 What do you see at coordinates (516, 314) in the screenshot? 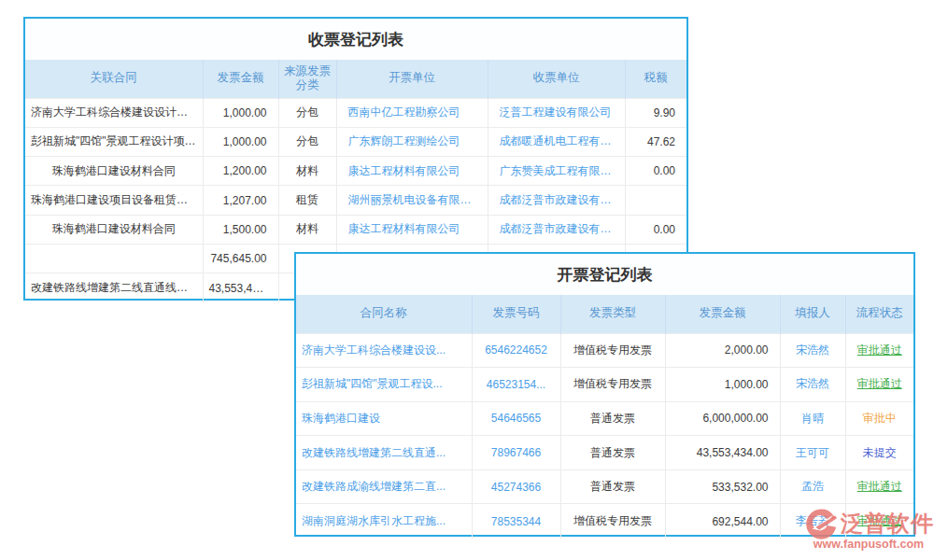
I see `col-header-invoice-number: 发票号码` at bounding box center [516, 314].